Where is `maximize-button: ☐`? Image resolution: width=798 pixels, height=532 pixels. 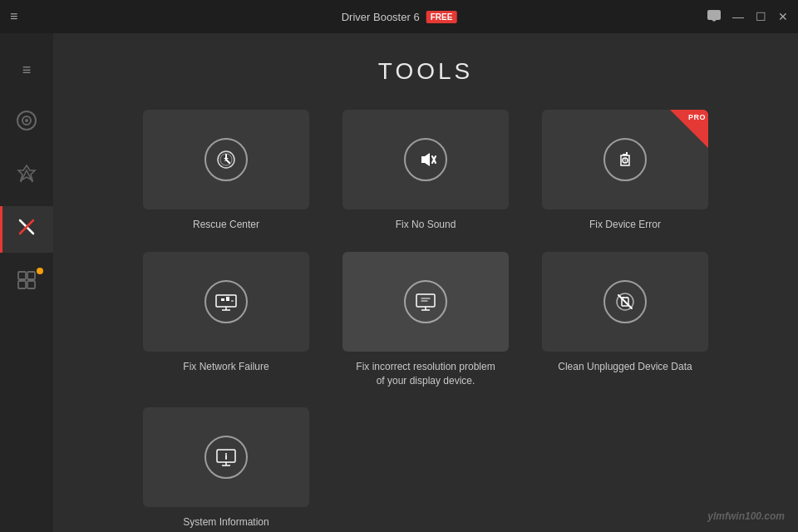 maximize-button: ☐ is located at coordinates (761, 17).